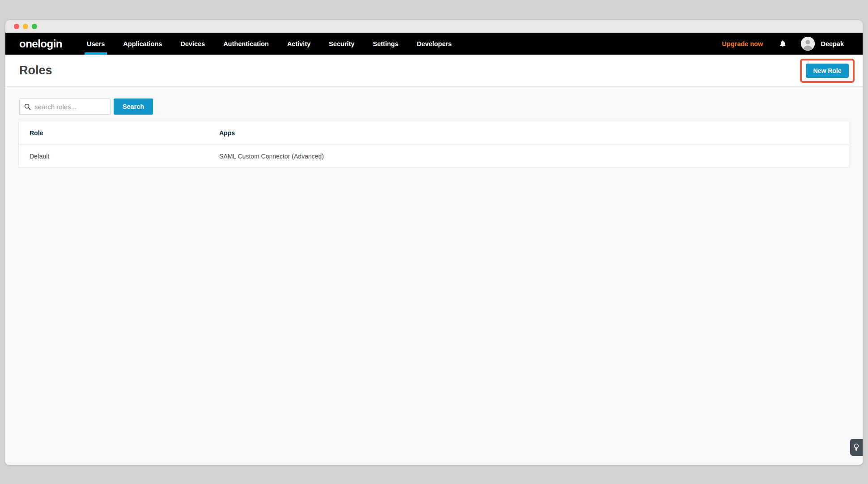  What do you see at coordinates (133, 107) in the screenshot?
I see `search-button: Search` at bounding box center [133, 107].